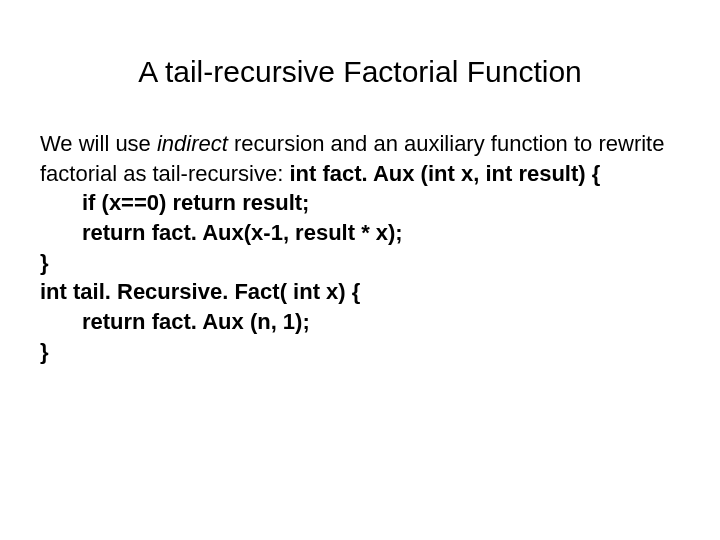 The height and width of the screenshot is (540, 720). Describe the element at coordinates (360, 233) in the screenshot. I see `code-line-return: return fact. Aux(x-1, result * x);` at that location.